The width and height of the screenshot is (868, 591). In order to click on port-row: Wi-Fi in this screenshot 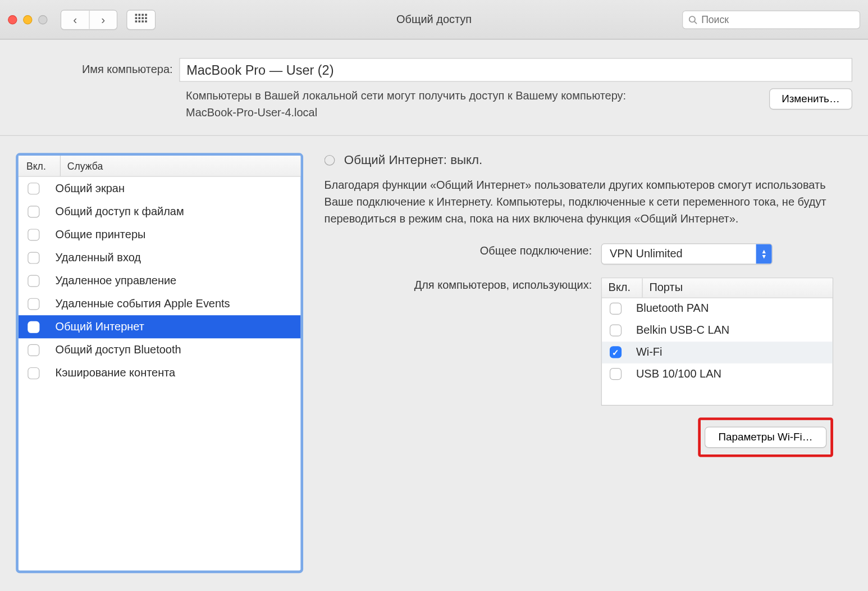, I will do `click(718, 353)`.